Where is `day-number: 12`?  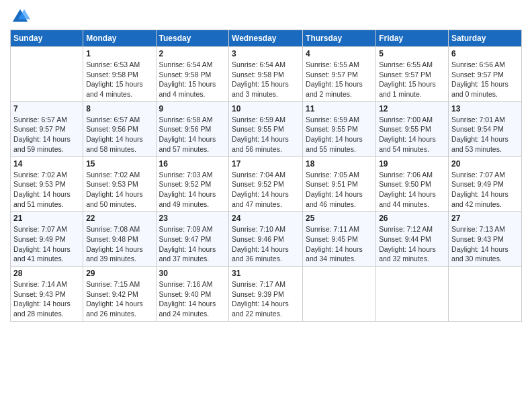 day-number: 12 is located at coordinates (412, 109).